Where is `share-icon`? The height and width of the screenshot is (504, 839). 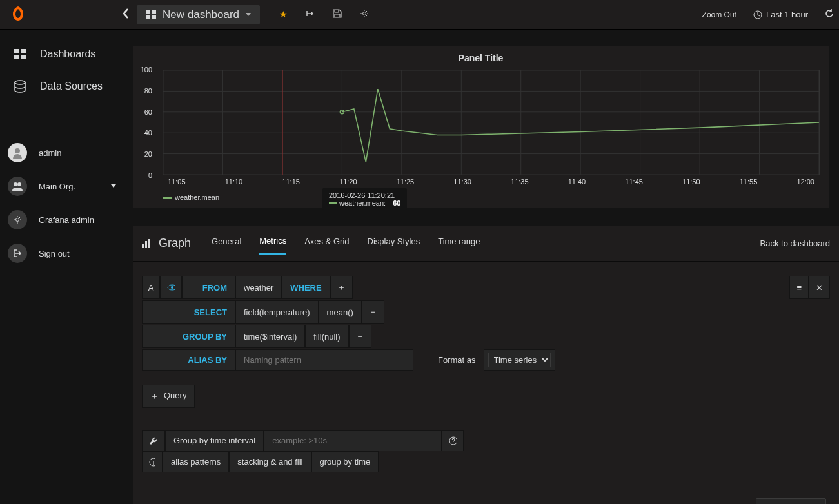
share-icon is located at coordinates (310, 14).